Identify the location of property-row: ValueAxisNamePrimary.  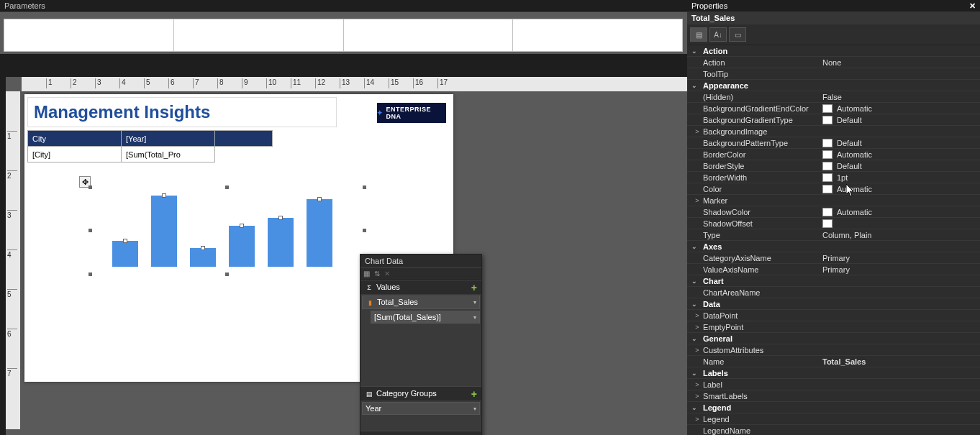
(833, 270).